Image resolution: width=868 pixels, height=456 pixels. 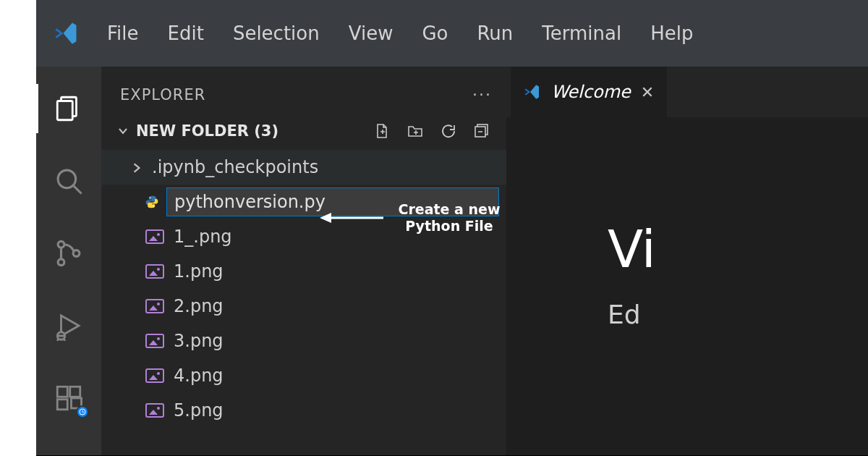 What do you see at coordinates (591, 92) in the screenshot?
I see `editor-tab-label: Welcome` at bounding box center [591, 92].